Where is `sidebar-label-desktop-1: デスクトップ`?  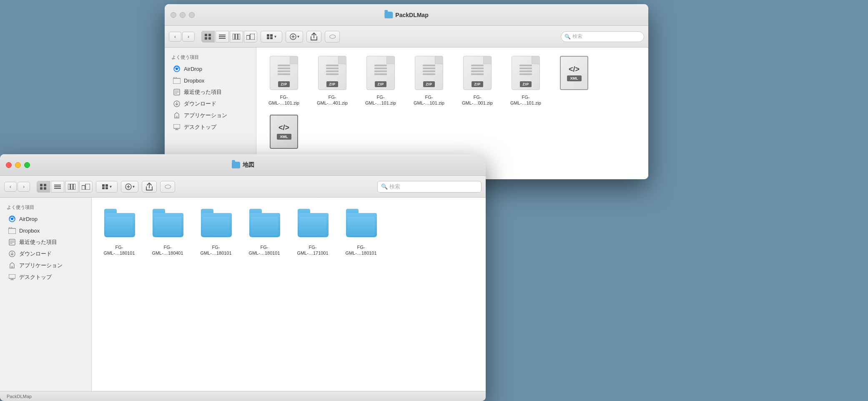 sidebar-label-desktop-1: デスクトップ is located at coordinates (200, 127).